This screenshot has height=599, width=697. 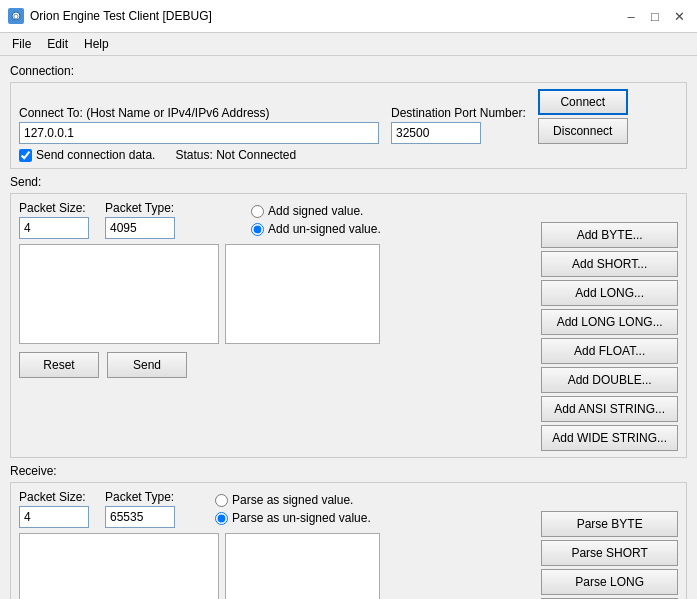 What do you see at coordinates (655, 16) in the screenshot?
I see `maximize-button: □` at bounding box center [655, 16].